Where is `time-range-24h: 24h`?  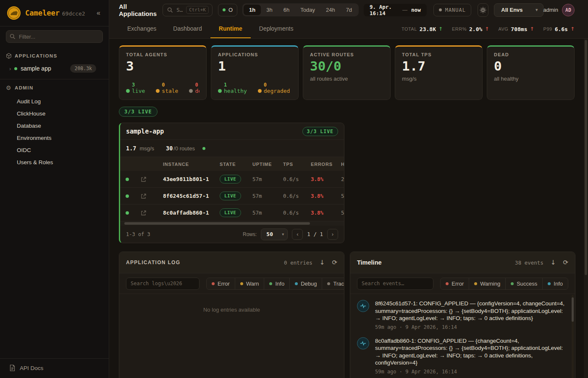
time-range-24h: 24h is located at coordinates (331, 10).